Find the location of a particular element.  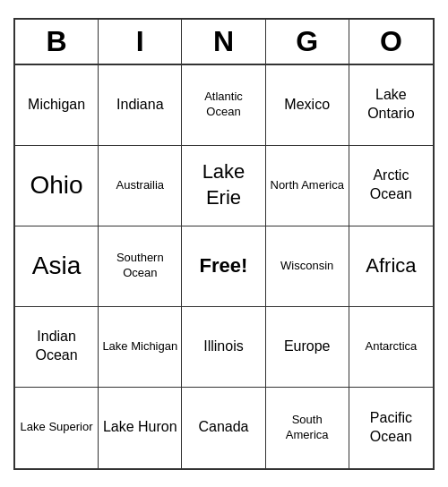

cell-label: South America is located at coordinates (307, 428).